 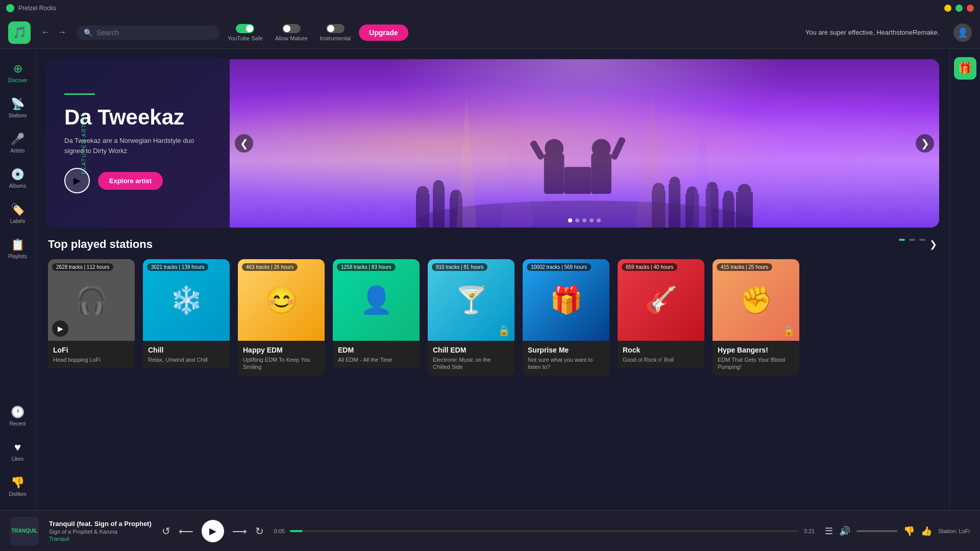 What do you see at coordinates (18, 423) in the screenshot?
I see `sidebar-label-recent: Recent` at bounding box center [18, 423].